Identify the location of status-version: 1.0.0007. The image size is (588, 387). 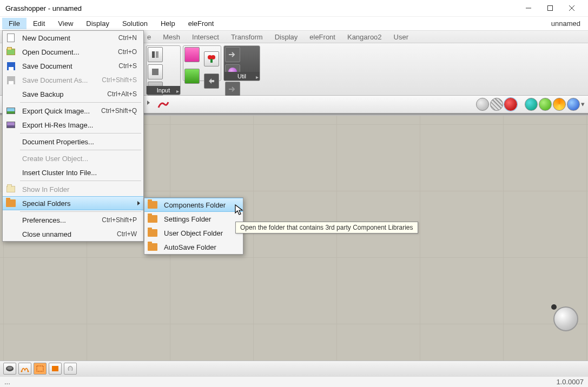
(570, 382).